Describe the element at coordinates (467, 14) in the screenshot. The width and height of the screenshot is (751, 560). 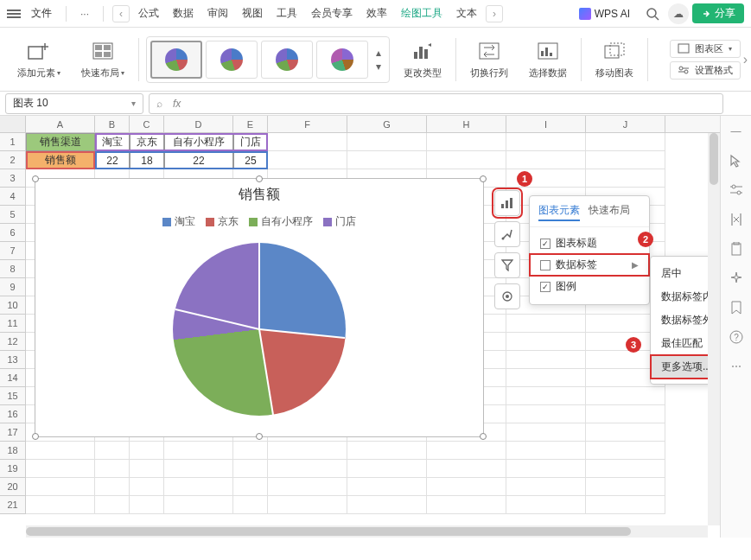
I see `tab-text: 文本` at that location.